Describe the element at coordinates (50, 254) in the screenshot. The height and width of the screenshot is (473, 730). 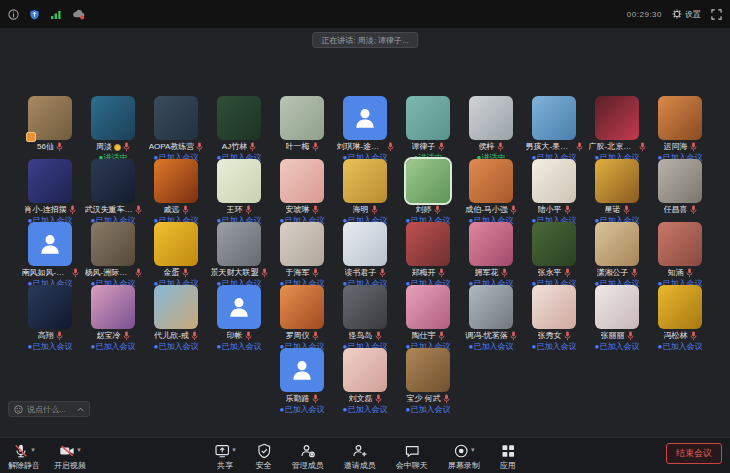
I see `participant-tile: 南风如风-午阳●已加入会议` at that location.